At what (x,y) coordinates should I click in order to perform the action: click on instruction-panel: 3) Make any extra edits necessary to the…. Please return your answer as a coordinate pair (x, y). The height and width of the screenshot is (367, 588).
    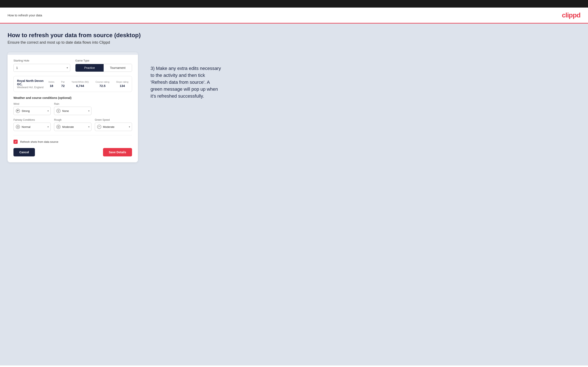
    Looking at the image, I should click on (186, 76).